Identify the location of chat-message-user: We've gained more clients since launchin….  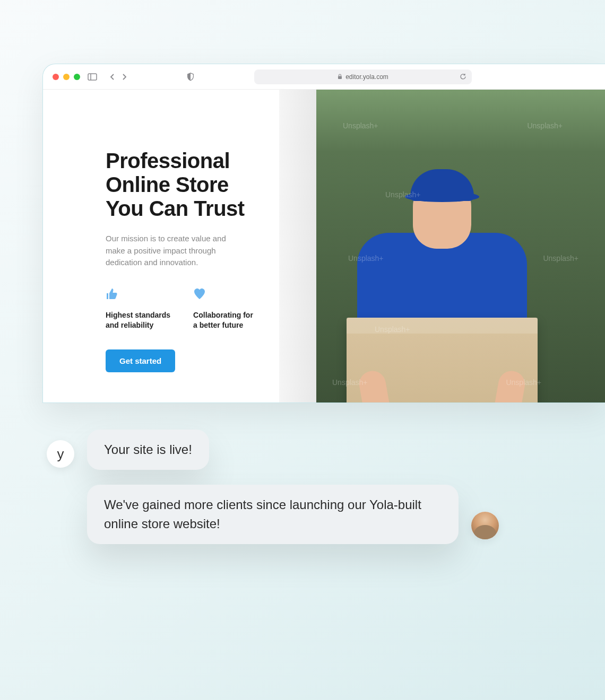
(273, 514).